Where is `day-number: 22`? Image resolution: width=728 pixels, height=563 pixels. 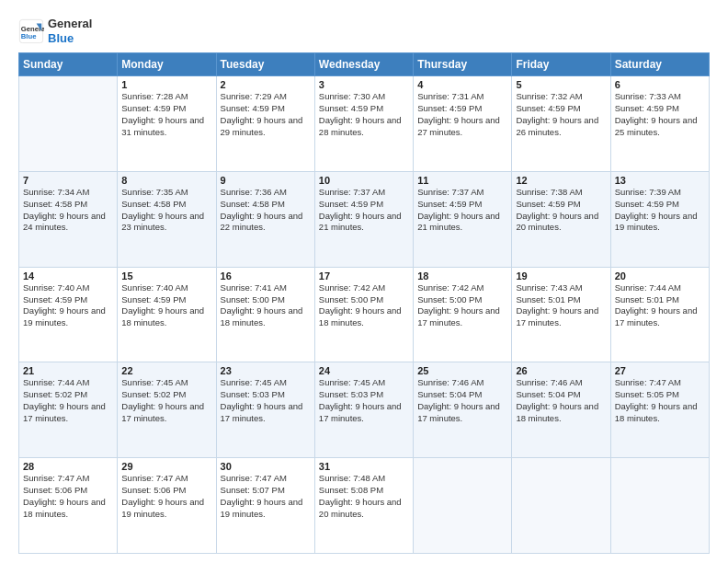 day-number: 22 is located at coordinates (166, 371).